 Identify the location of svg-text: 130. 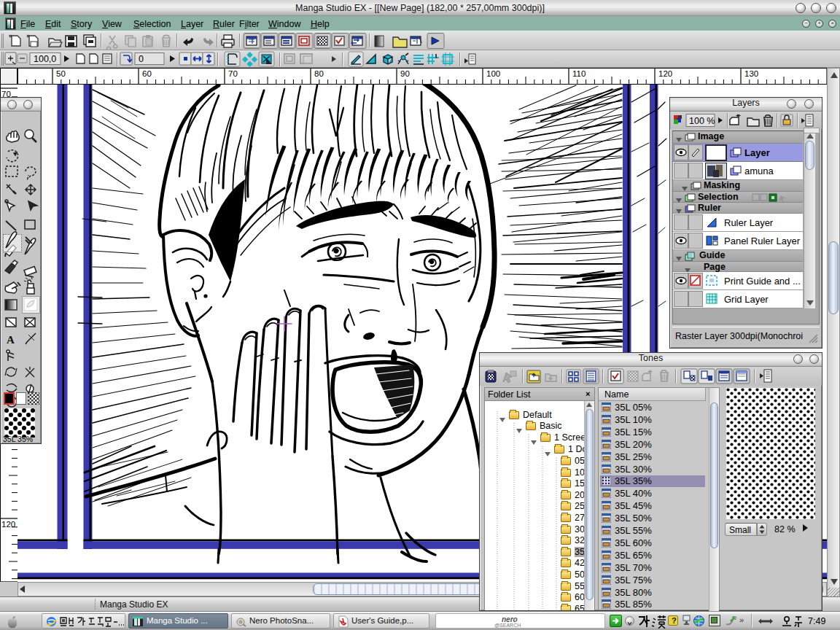
(751, 74).